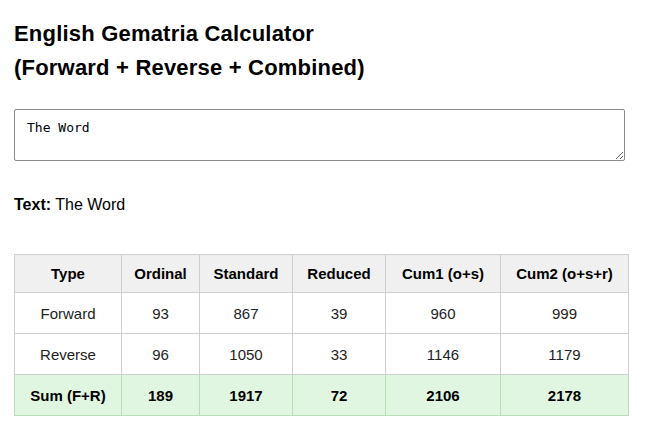 This screenshot has height=444, width=660. Describe the element at coordinates (340, 314) in the screenshot. I see `cell-forward-reduced: 39` at that location.